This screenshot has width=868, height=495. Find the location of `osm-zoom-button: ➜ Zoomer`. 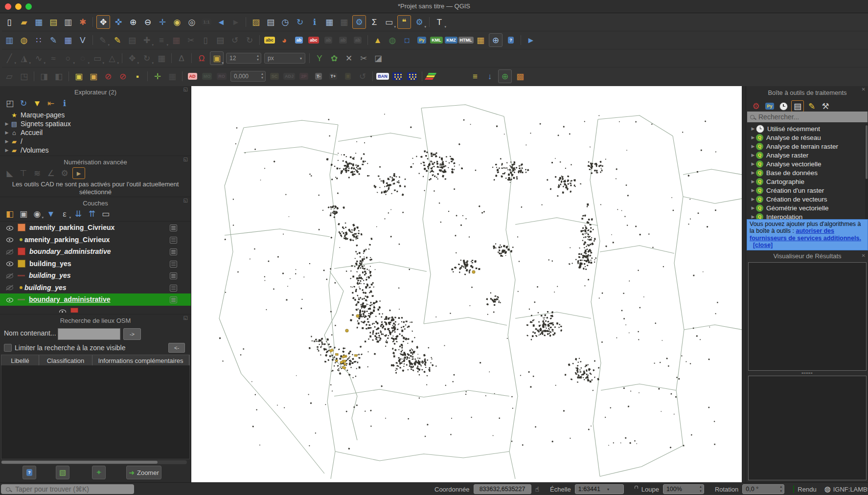

osm-zoom-button: ➜ Zoomer is located at coordinates (144, 472).